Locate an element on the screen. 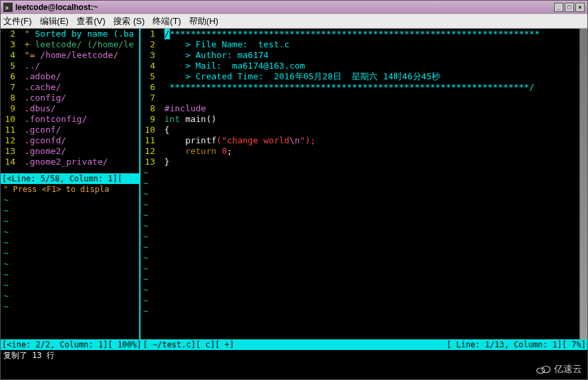 The width and height of the screenshot is (588, 380). status-file: [ ~/test.c][ c][ +] is located at coordinates (188, 345).